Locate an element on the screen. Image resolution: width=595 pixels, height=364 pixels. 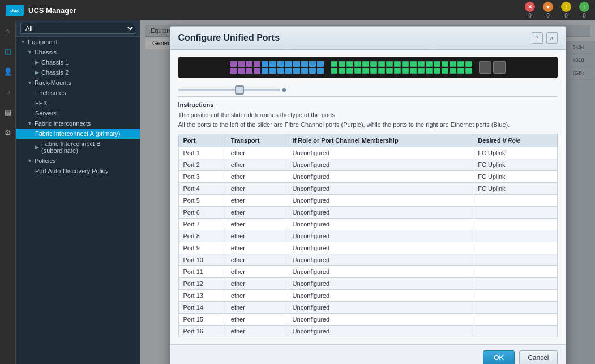
cancel-button: Cancel is located at coordinates (538, 357).